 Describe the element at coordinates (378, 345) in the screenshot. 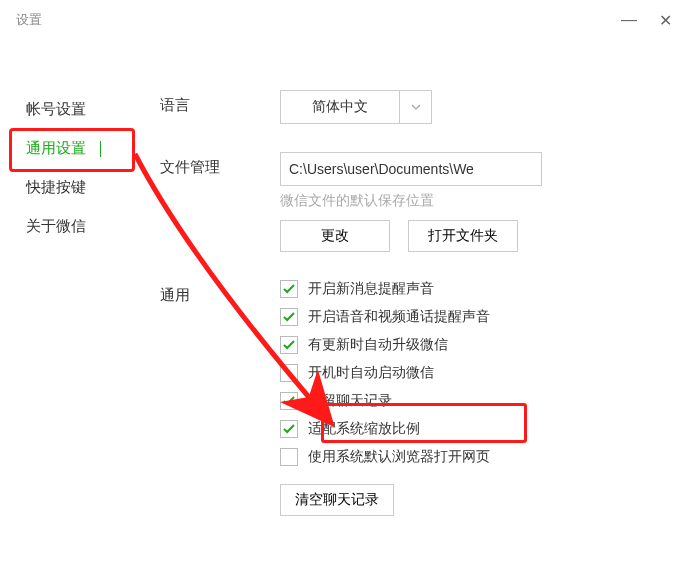

I see `check-label: 有更新时自动升级微信` at that location.